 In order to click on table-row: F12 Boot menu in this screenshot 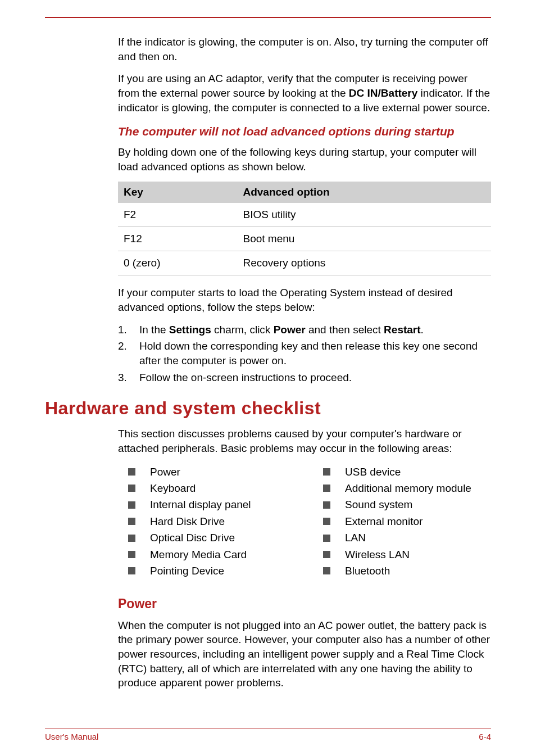, I will do `click(305, 239)`.